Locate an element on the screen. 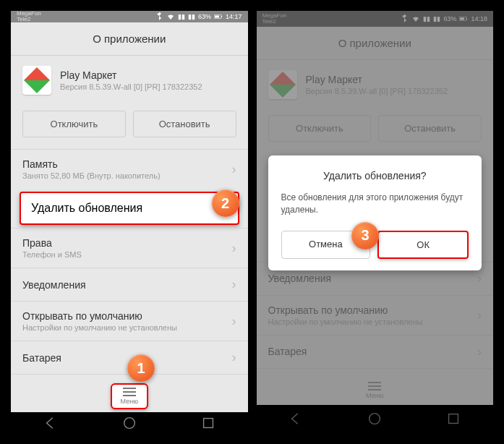  uninstall-updates-label: Удалить обновления is located at coordinates (87, 208).